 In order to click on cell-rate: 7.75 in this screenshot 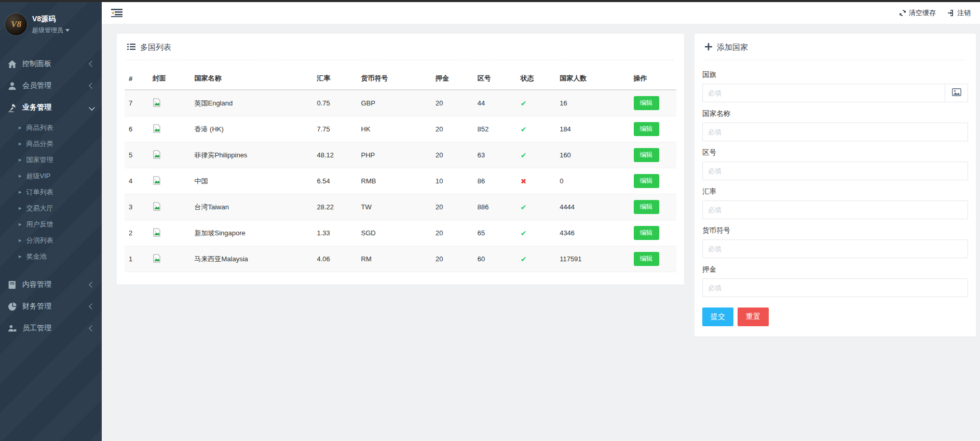, I will do `click(334, 129)`.